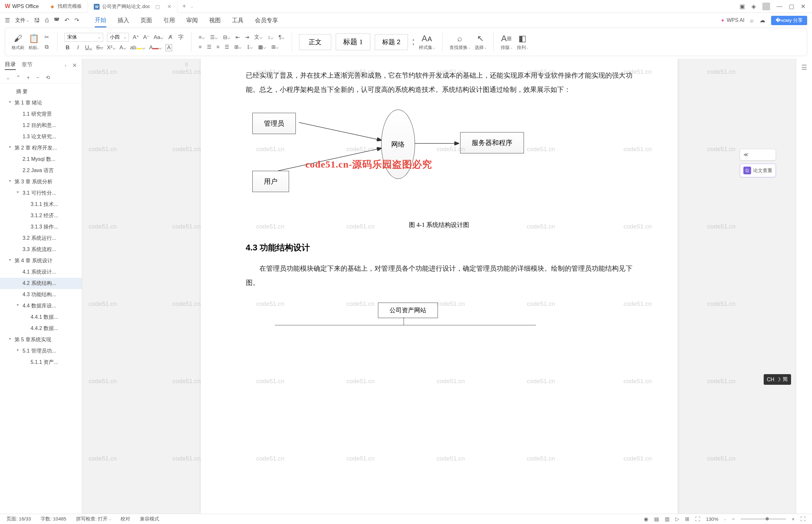  I want to click on sidebar-tab-toc: 目录, so click(10, 65).